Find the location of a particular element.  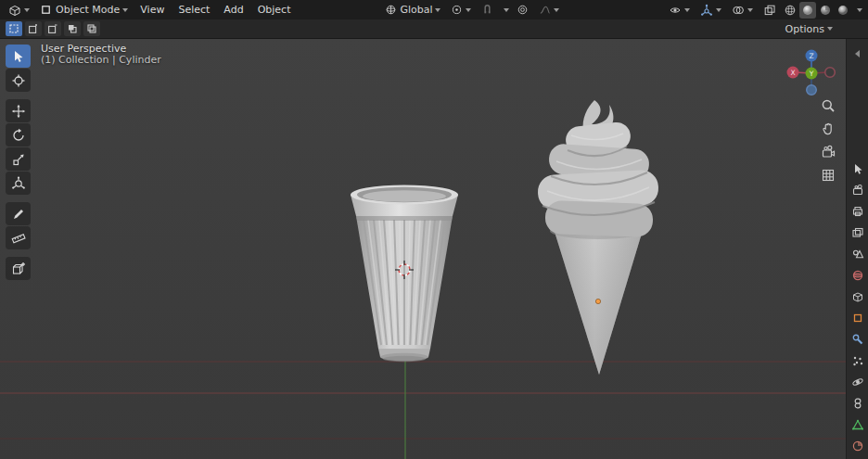

select-mode-invert is located at coordinates (72, 29).